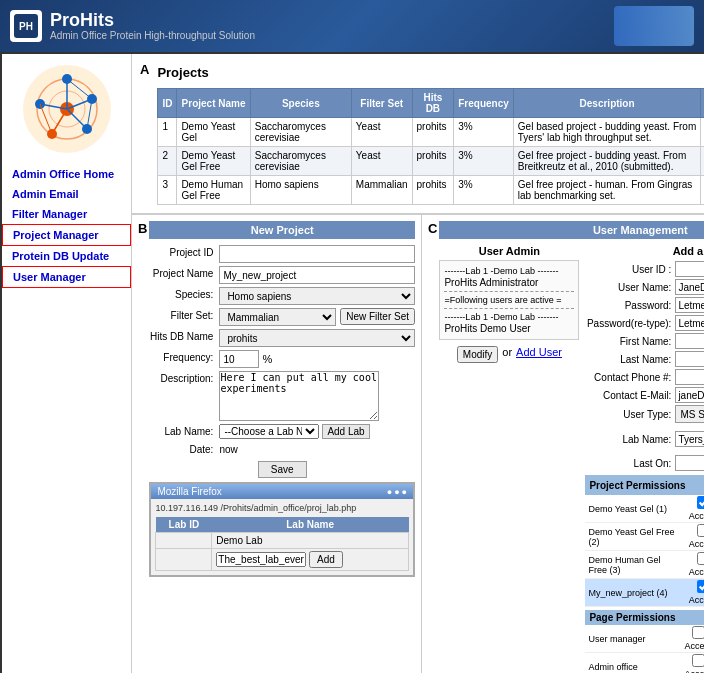 The height and width of the screenshot is (673, 704). I want to click on hits-db-row: Hits DB Name prohits, so click(282, 338).